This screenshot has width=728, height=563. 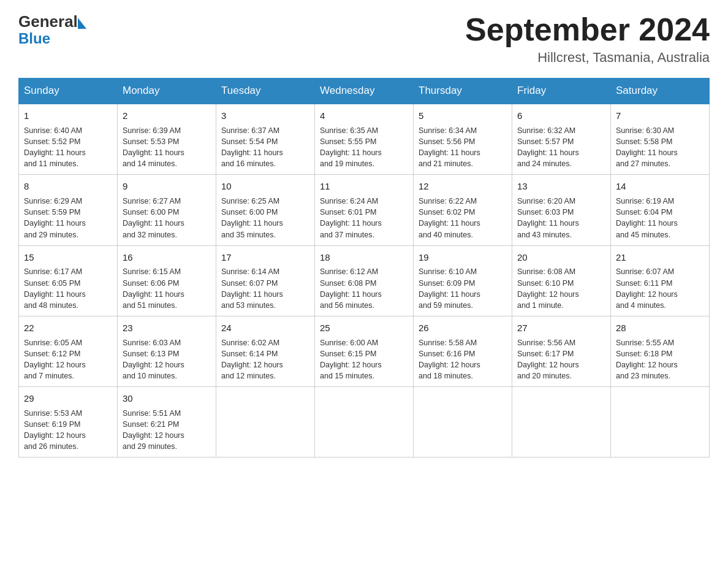 I want to click on logo-blue-text: Blue, so click(x=34, y=39).